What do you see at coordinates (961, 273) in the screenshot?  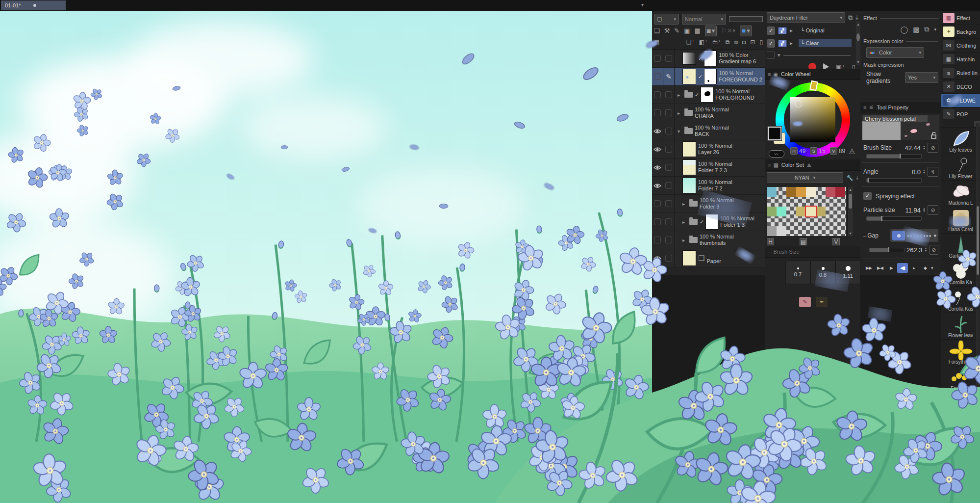 I see `brush-item: Corolla Ka` at bounding box center [961, 273].